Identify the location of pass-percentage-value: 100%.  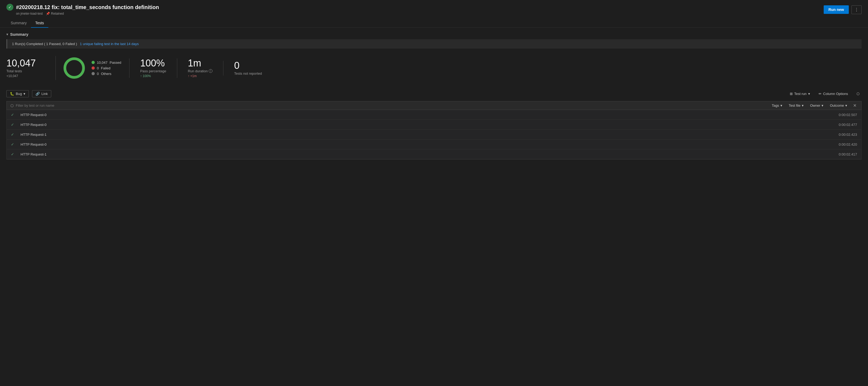
(153, 63).